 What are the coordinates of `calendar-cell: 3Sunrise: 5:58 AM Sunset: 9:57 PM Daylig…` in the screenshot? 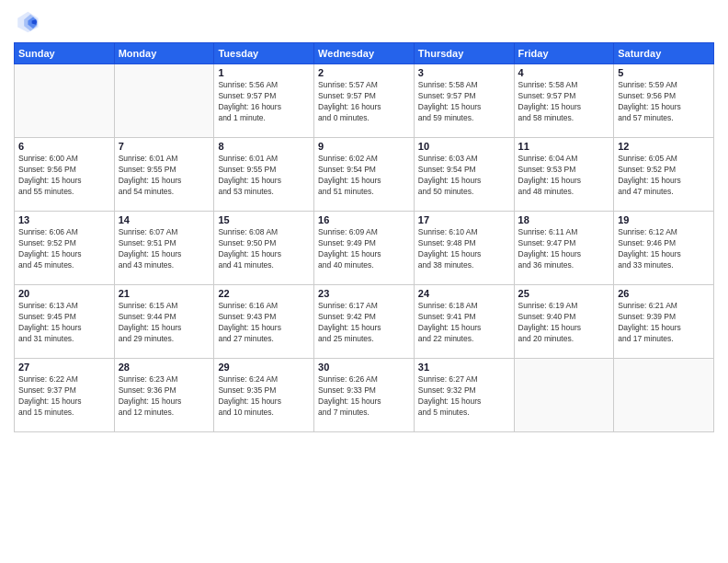 It's located at (463, 101).